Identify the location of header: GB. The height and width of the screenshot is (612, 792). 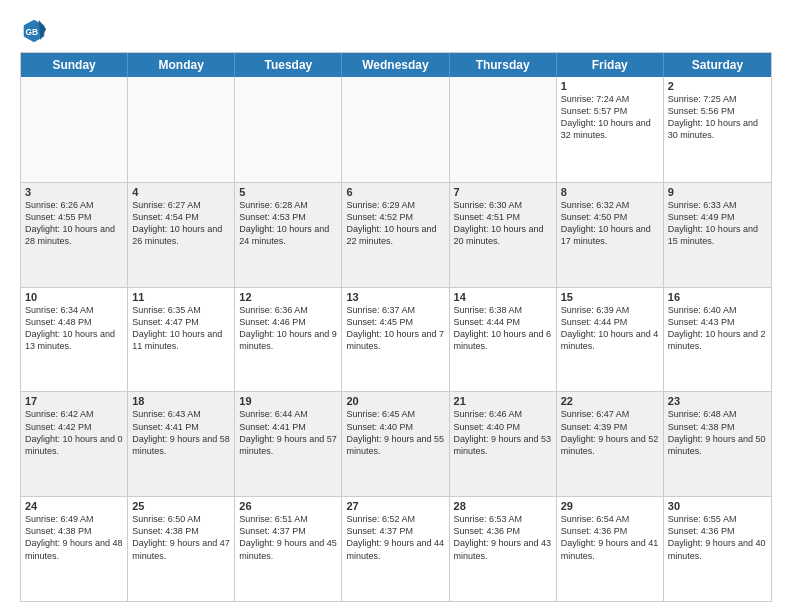
(396, 30).